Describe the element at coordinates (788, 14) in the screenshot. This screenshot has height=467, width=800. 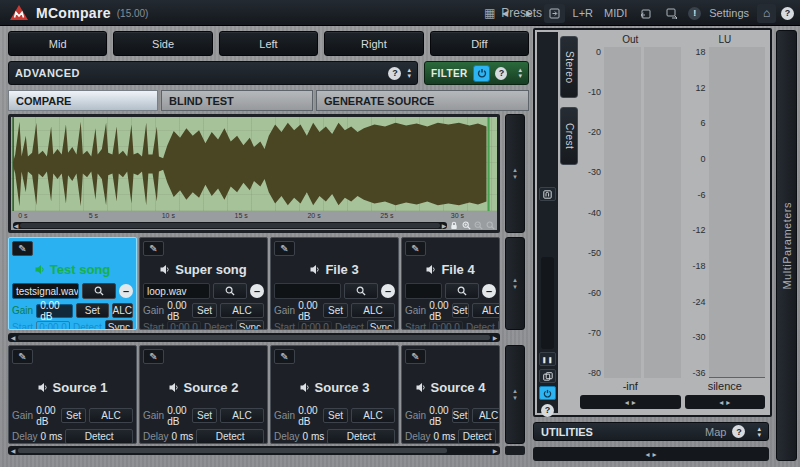
I see `help-button: ?` at that location.